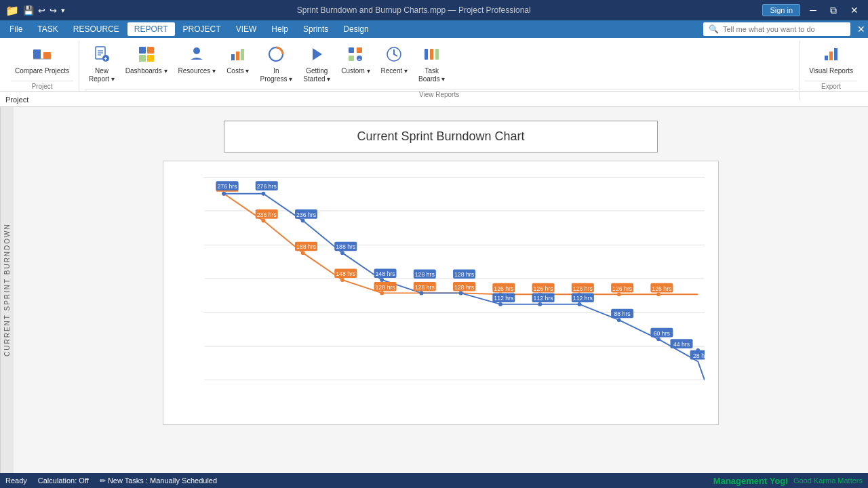 This screenshot has width=868, height=488. I want to click on status-calculation: Calculation: Off, so click(64, 481).